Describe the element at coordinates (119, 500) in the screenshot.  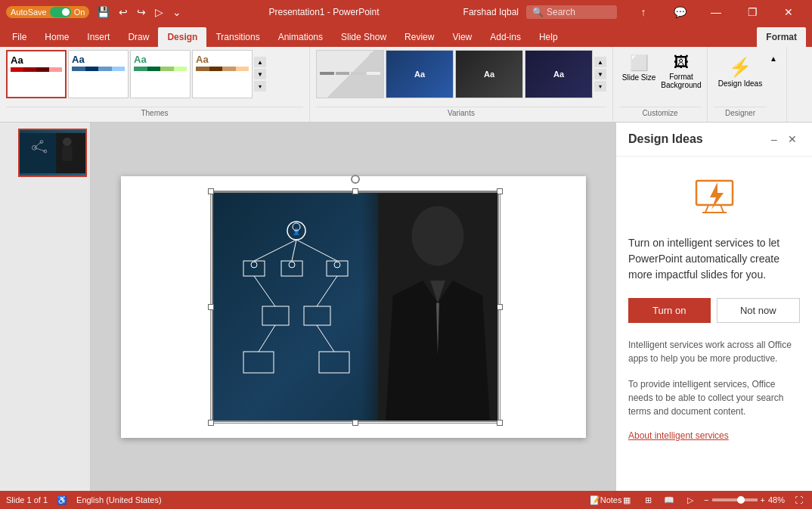
I see `language-indicator: English (United States)` at that location.